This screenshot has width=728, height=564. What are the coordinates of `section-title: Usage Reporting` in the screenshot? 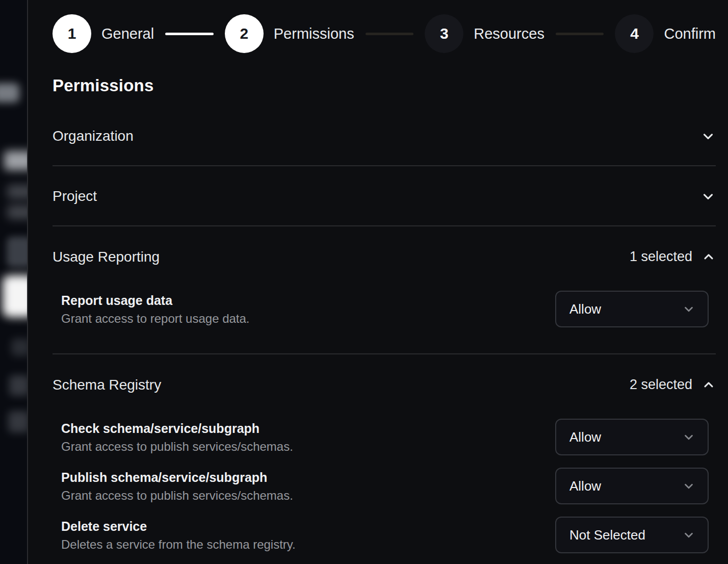 It's located at (106, 257).